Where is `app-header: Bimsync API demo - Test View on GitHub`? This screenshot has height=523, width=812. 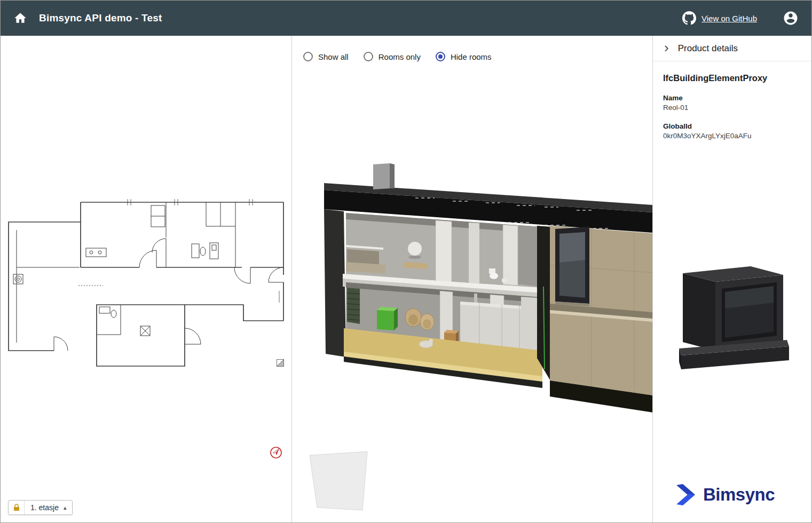 app-header: Bimsync API demo - Test View on GitHub is located at coordinates (406, 18).